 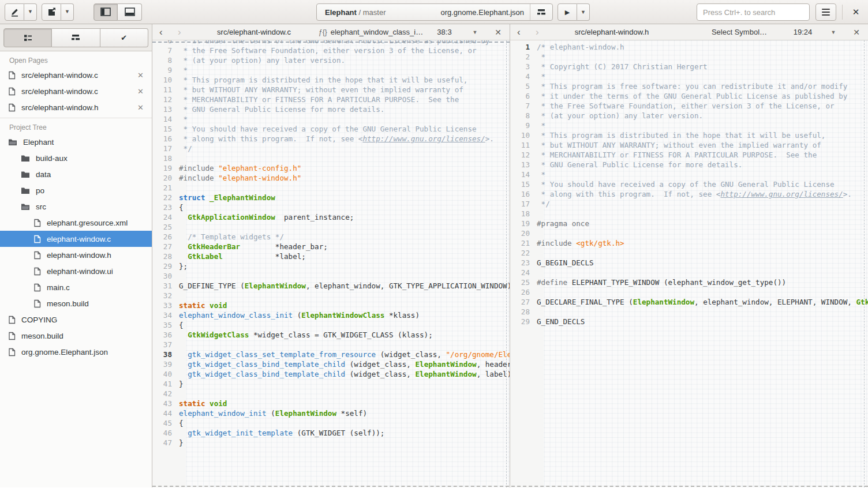 What do you see at coordinates (331, 384) in the screenshot?
I see `code-line: 41}` at bounding box center [331, 384].